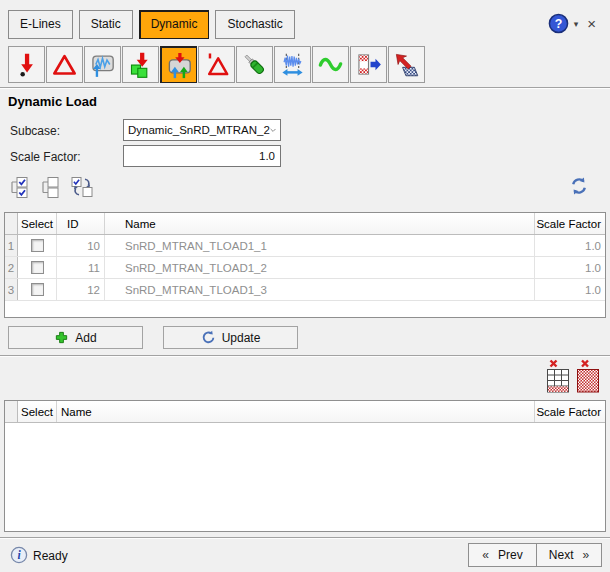  What do you see at coordinates (320, 246) in the screenshot?
I see `row-name: SnRD_MTRAN_TLOAD1_1` at bounding box center [320, 246].